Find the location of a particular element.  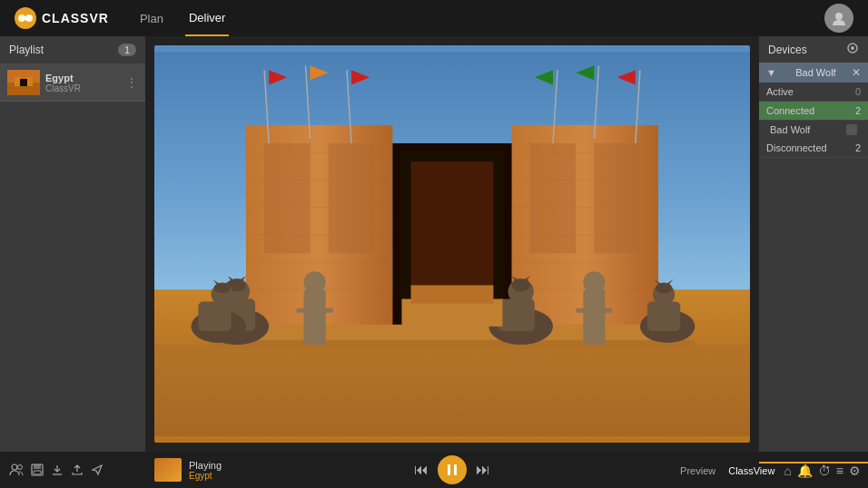

active-count: 0 is located at coordinates (858, 92).